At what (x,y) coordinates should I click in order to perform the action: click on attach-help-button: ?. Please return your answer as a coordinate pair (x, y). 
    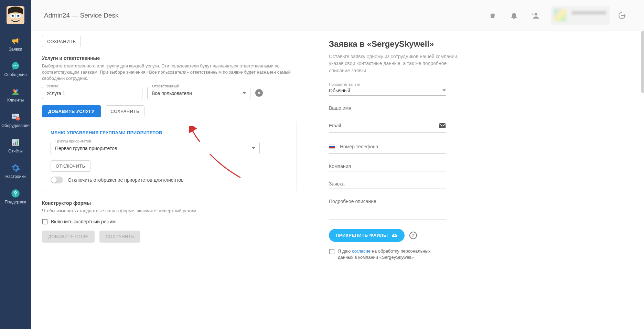
    Looking at the image, I should click on (413, 235).